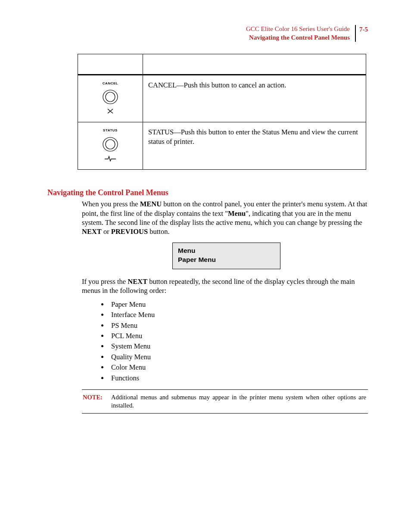 The image size is (411, 532). I want to click on button-label: CANCEL, so click(110, 84).